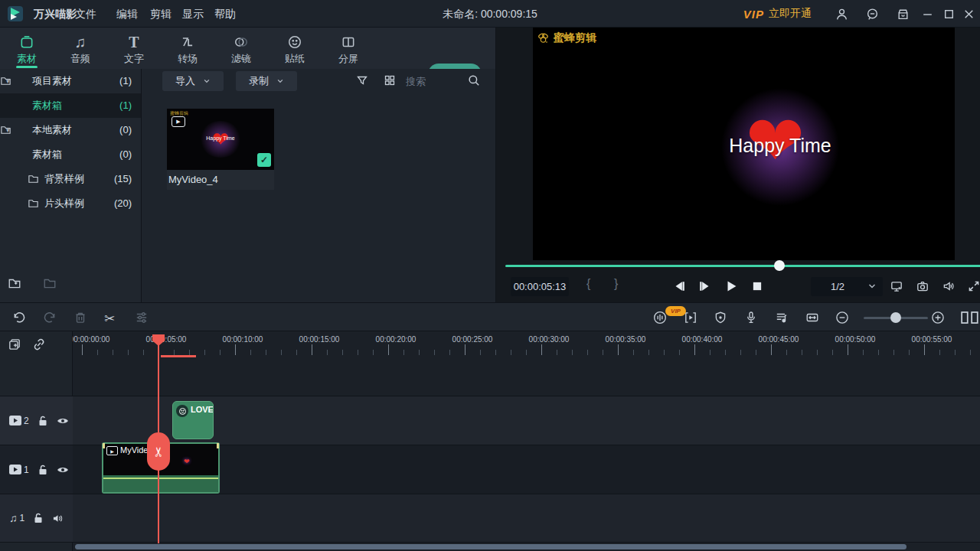 This screenshot has height=551, width=980. What do you see at coordinates (126, 130) in the screenshot?
I see `tree-item-count: (0)` at bounding box center [126, 130].